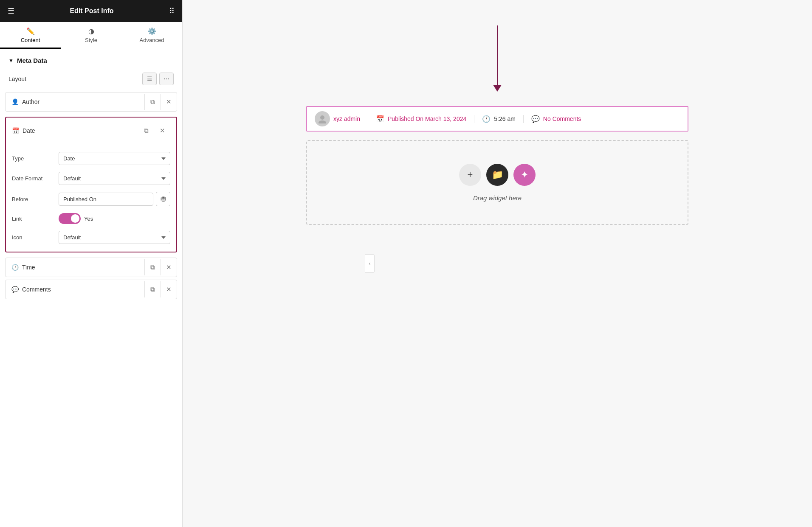 The height and width of the screenshot is (527, 812). What do you see at coordinates (91, 31) in the screenshot?
I see `style-tab-icon: ◑` at bounding box center [91, 31].